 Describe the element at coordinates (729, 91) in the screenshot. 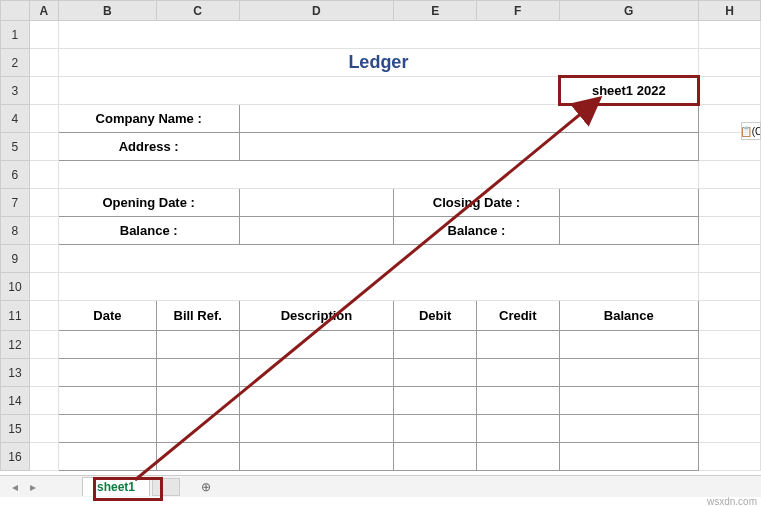

I see `cell-h3` at that location.